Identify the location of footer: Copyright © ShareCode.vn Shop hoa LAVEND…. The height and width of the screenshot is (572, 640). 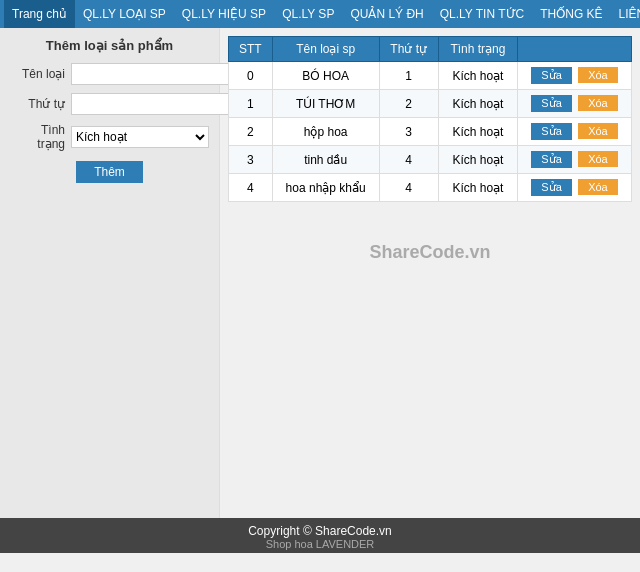
(320, 536).